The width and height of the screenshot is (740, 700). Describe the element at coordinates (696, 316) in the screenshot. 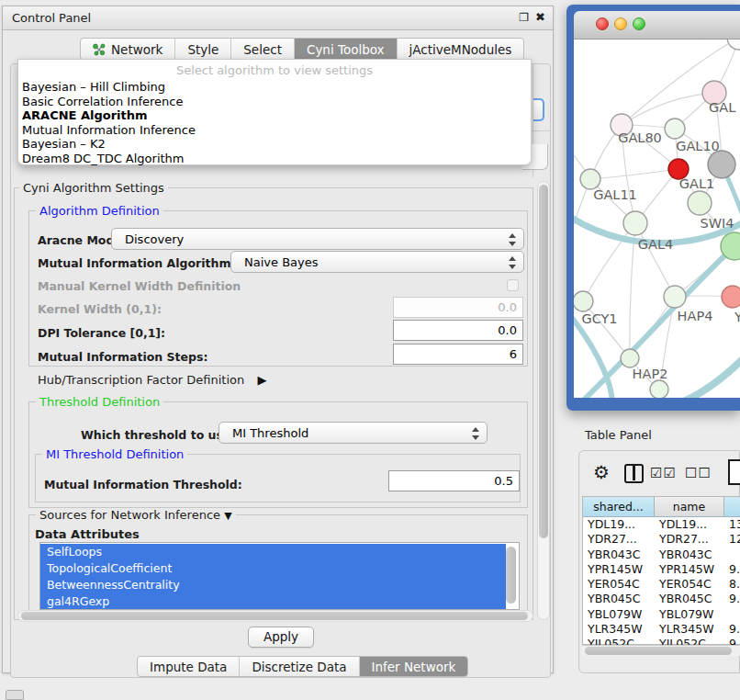

I see `node-label: HAP4` at that location.